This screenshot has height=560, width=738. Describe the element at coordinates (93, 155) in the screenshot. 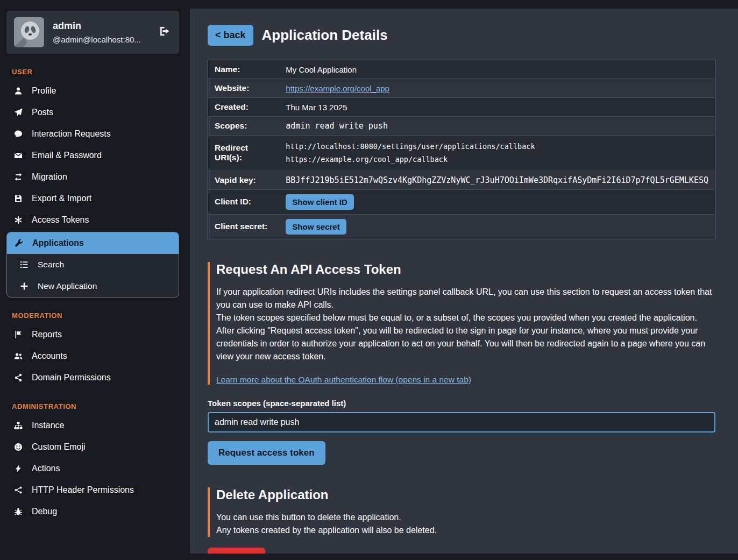

I see `sidebar-item-email-password: Email & Password` at that location.